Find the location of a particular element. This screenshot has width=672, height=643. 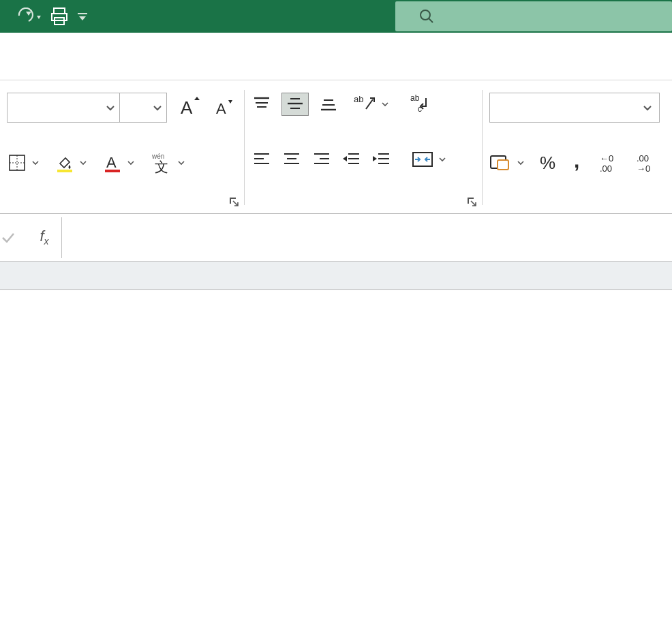

align-right-button is located at coordinates (322, 159).